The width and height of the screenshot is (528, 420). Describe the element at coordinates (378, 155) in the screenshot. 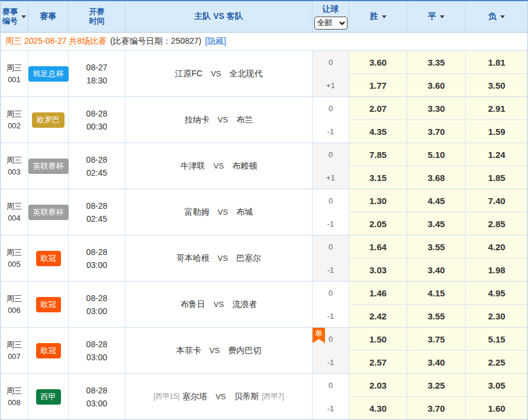

I see `odds-win: 7.85` at that location.